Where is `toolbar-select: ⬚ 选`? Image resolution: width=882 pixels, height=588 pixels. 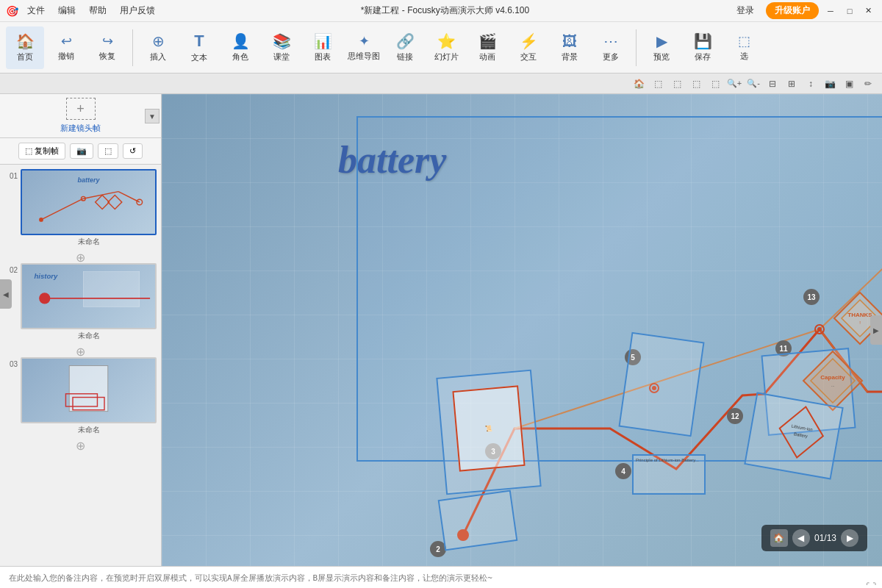
toolbar-select: ⬚ 选 is located at coordinates (744, 48).